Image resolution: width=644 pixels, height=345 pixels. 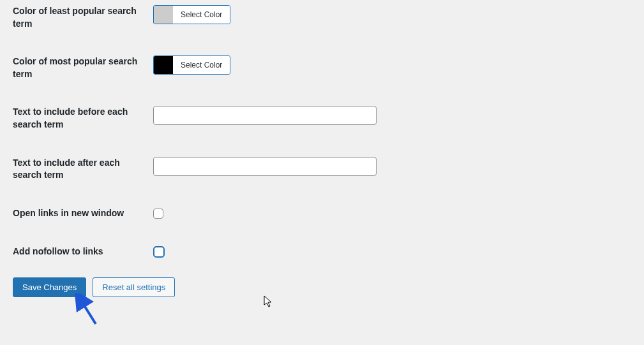 I want to click on row-open-new-window: Open links in new window, so click(x=322, y=214).